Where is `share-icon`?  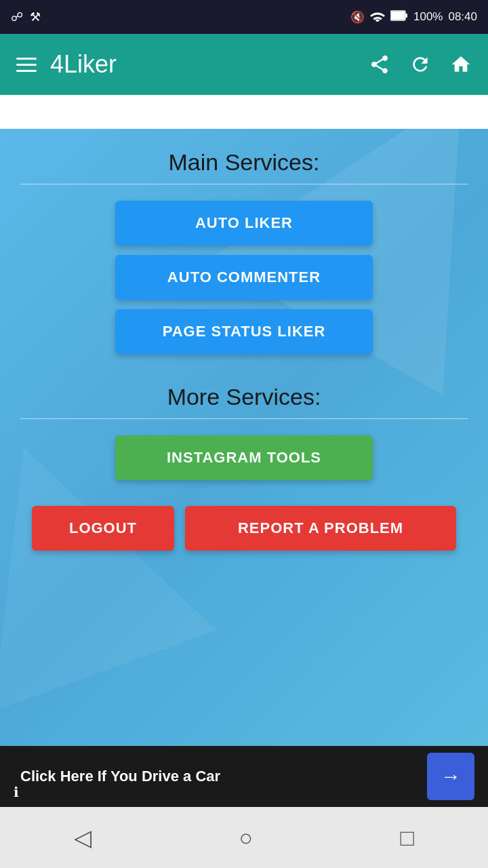
share-icon is located at coordinates (380, 64).